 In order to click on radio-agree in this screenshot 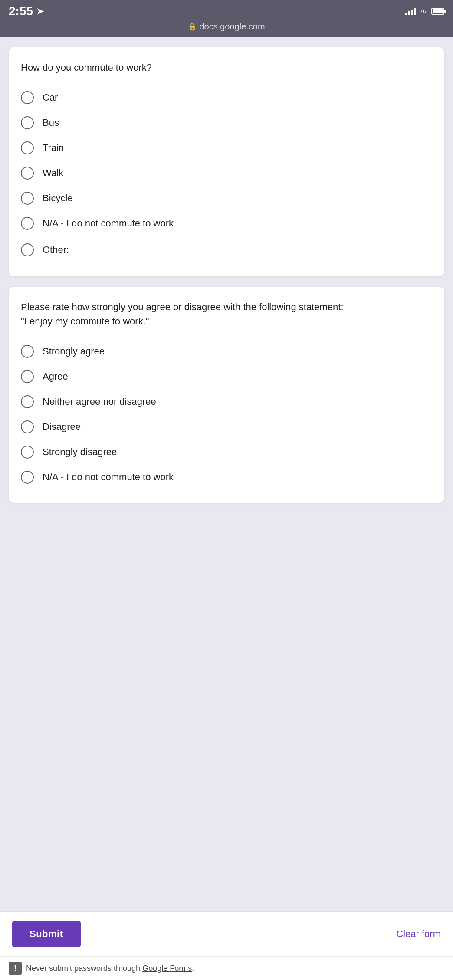, I will do `click(27, 377)`.